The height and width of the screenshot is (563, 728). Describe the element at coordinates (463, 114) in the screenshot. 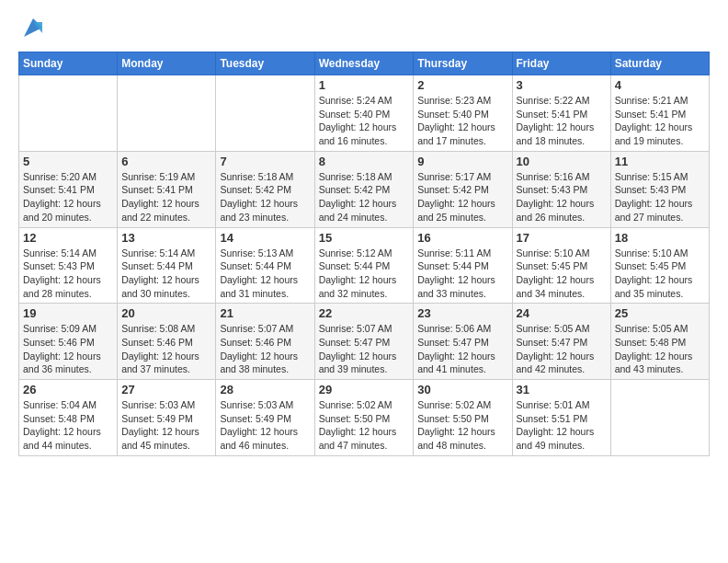

I see `calendar-cell: 2Sunrise: 5:23 AM Sunset: 5:40 PM Daylig…` at that location.